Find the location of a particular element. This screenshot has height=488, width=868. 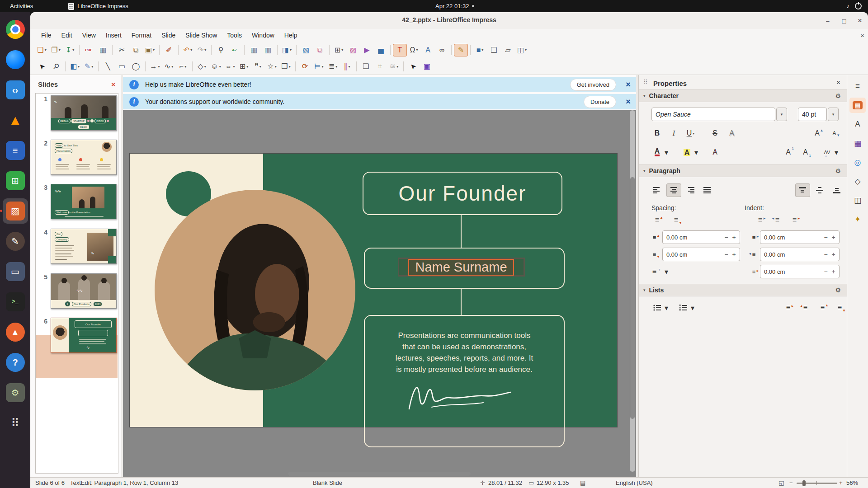

dock-impress: ▨ is located at coordinates (15, 211).